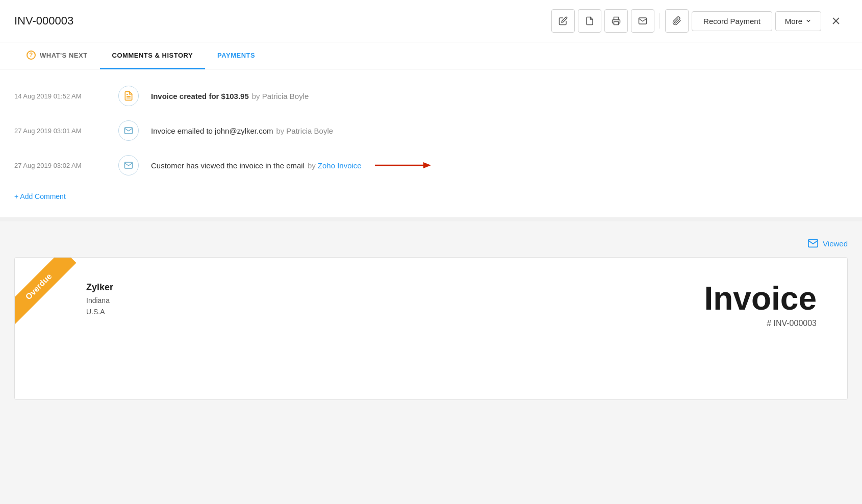 The width and height of the screenshot is (862, 504). What do you see at coordinates (431, 165) in the screenshot?
I see `history-item: 27 Aug 2019 03:02 AM Customer has viewed…` at bounding box center [431, 165].